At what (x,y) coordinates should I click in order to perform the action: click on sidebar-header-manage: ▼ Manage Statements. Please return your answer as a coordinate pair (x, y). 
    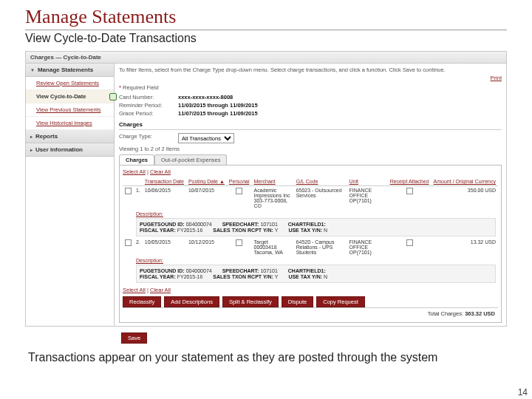
    Looking at the image, I should click on (69, 70).